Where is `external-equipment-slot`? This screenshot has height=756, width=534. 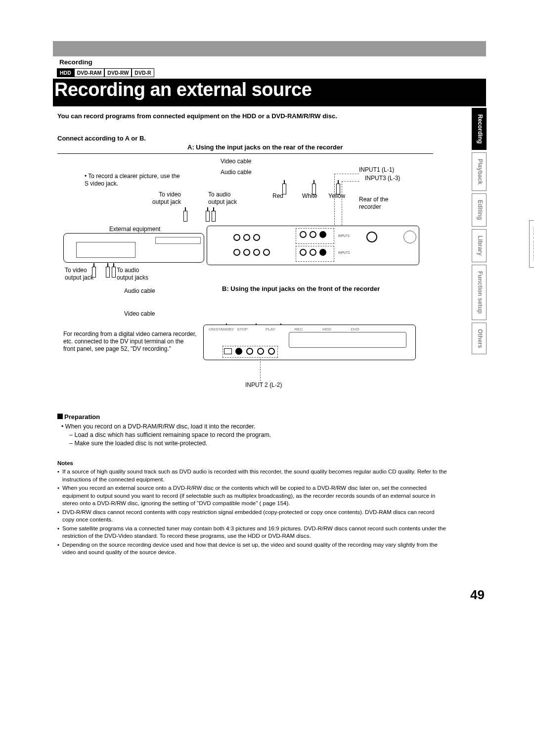 external-equipment-slot is located at coordinates (106, 250).